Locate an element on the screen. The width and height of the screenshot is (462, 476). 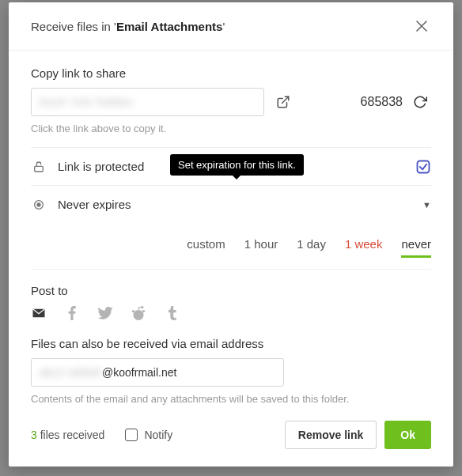
expiry-1day: 1 day is located at coordinates (312, 247).